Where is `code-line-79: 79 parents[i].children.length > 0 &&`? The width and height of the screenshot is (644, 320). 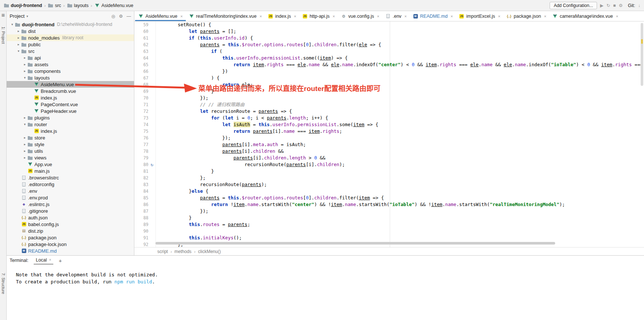
code-line-79: 79 parents[i].children.length > 0 && is located at coordinates (389, 158).